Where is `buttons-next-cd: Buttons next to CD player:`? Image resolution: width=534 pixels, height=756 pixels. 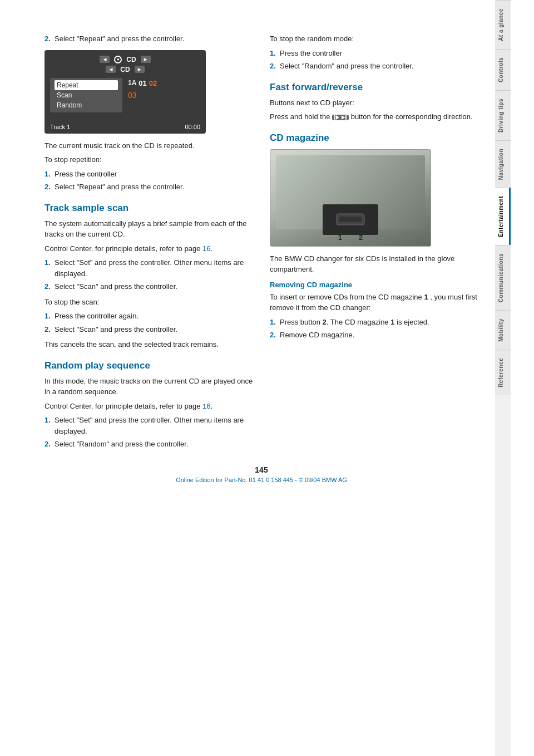 buttons-next-cd: Buttons next to CD player: is located at coordinates (374, 103).